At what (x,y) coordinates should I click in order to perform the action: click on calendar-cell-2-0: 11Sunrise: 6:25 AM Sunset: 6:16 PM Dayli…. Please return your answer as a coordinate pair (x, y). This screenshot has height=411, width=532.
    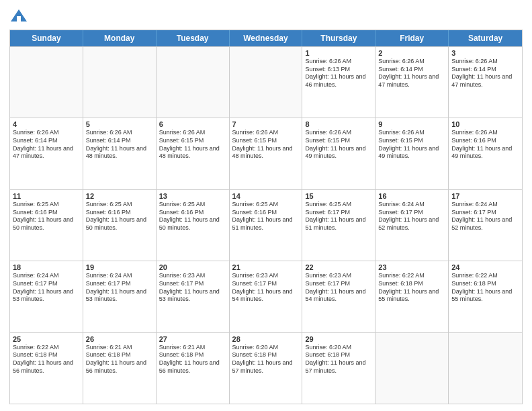
    Looking at the image, I should click on (47, 226).